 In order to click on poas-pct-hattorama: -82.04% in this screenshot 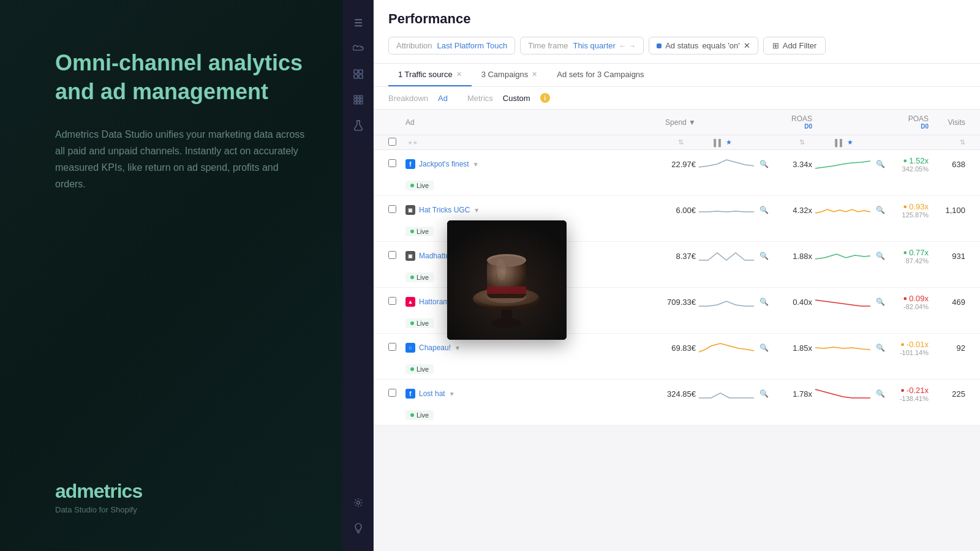, I will do `click(916, 307)`.